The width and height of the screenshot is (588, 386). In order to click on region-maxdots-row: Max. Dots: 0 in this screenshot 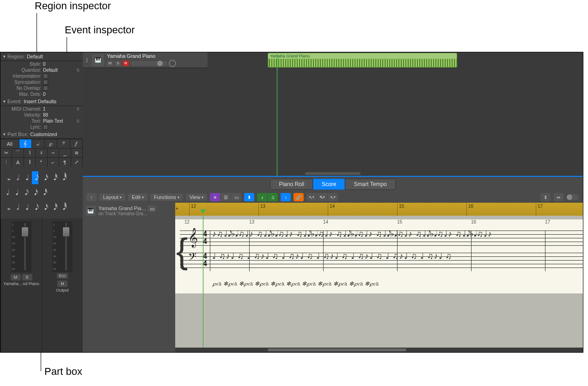, I will do `click(42, 94)`.